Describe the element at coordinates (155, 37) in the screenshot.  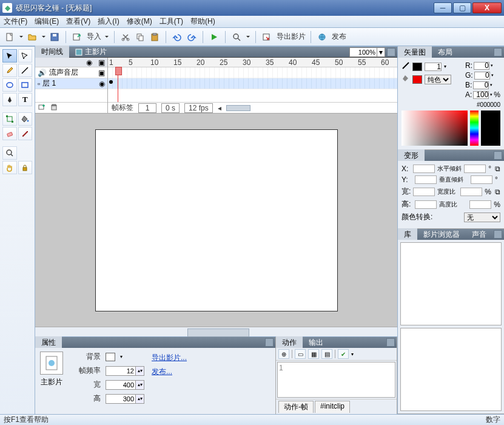
I see `paste-button` at that location.